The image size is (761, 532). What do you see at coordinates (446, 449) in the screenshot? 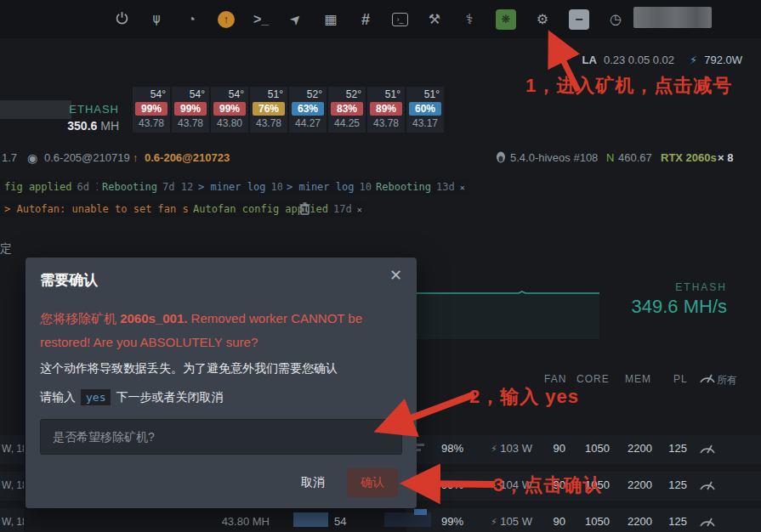
I see `fan-percent: 98%` at bounding box center [446, 449].